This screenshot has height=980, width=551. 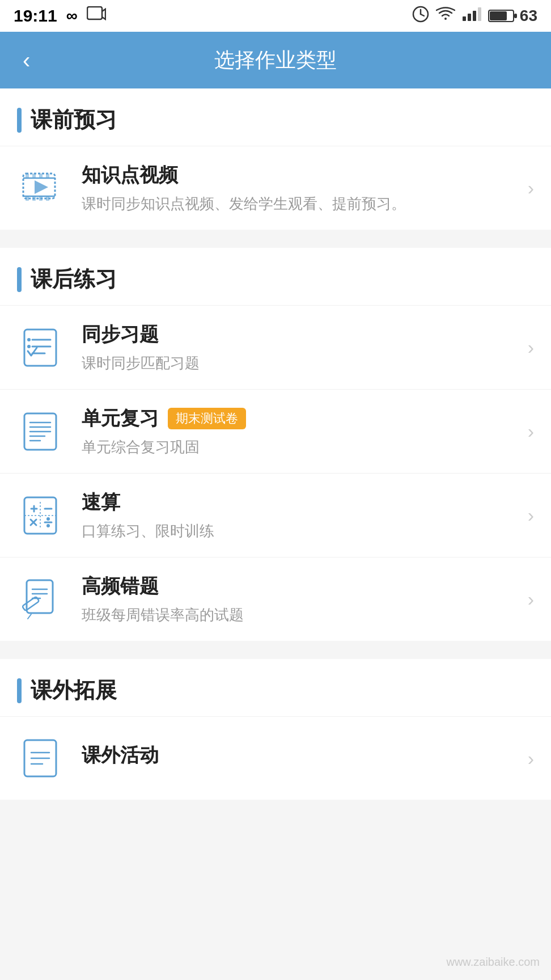 What do you see at coordinates (531, 347) in the screenshot?
I see `arrow-icon-sync: ›` at bounding box center [531, 347].